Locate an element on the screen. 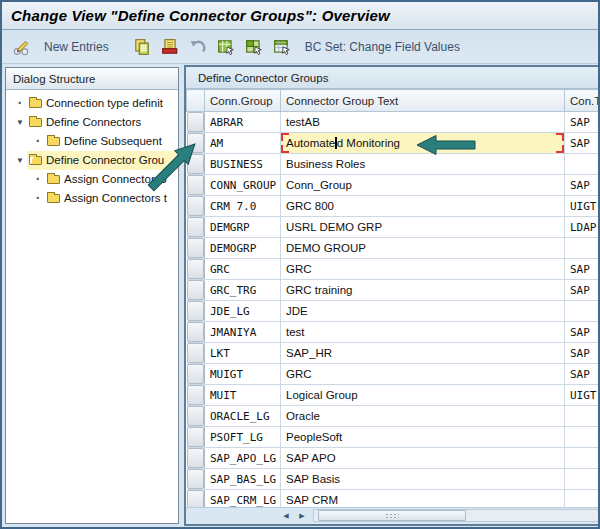 This screenshot has width=600, height=529. tree-item: ·Assign Connectors t is located at coordinates (92, 198).